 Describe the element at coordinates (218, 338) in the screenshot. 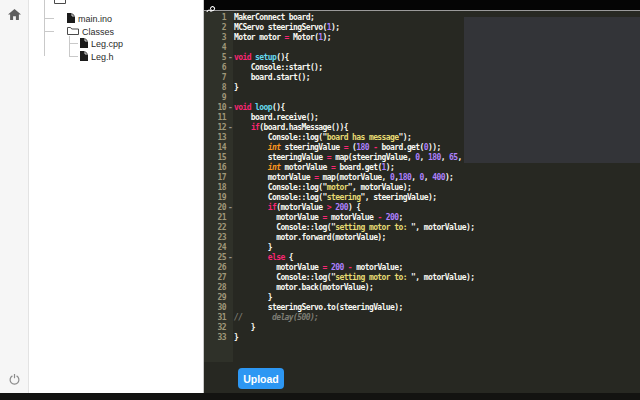

I see `line-number: 33` at that location.